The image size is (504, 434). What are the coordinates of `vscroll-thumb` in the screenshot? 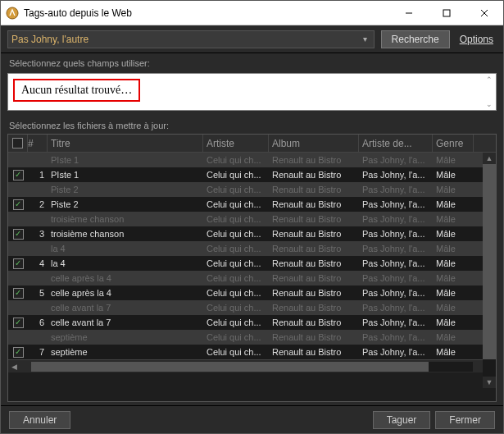 It's located at (489, 262).